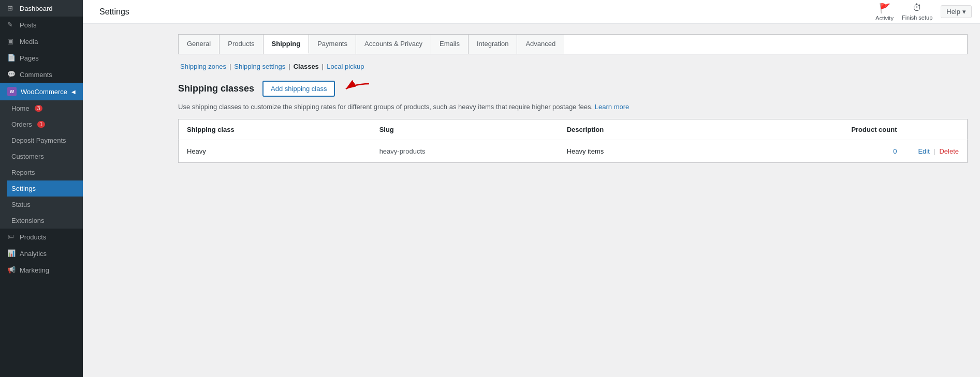  What do you see at coordinates (241, 44) in the screenshot?
I see `tab-products: Products` at bounding box center [241, 44].